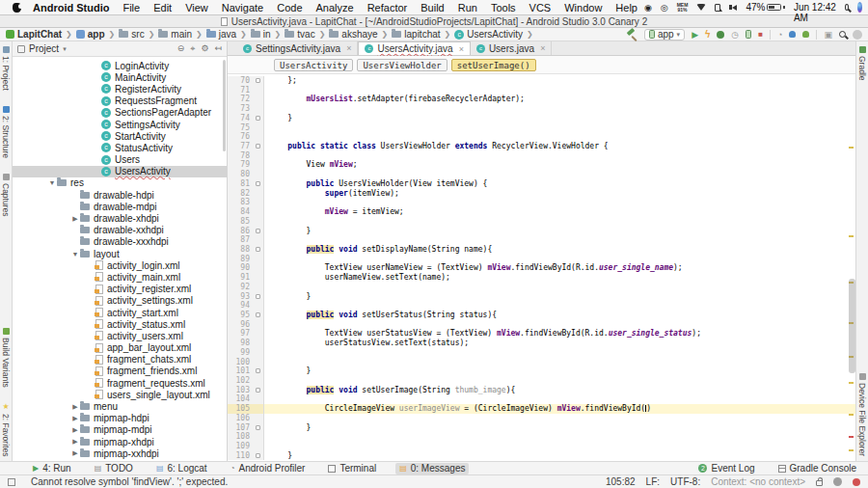 This screenshot has width=868, height=488. I want to click on apply-changes-button: ϟ, so click(708, 35).